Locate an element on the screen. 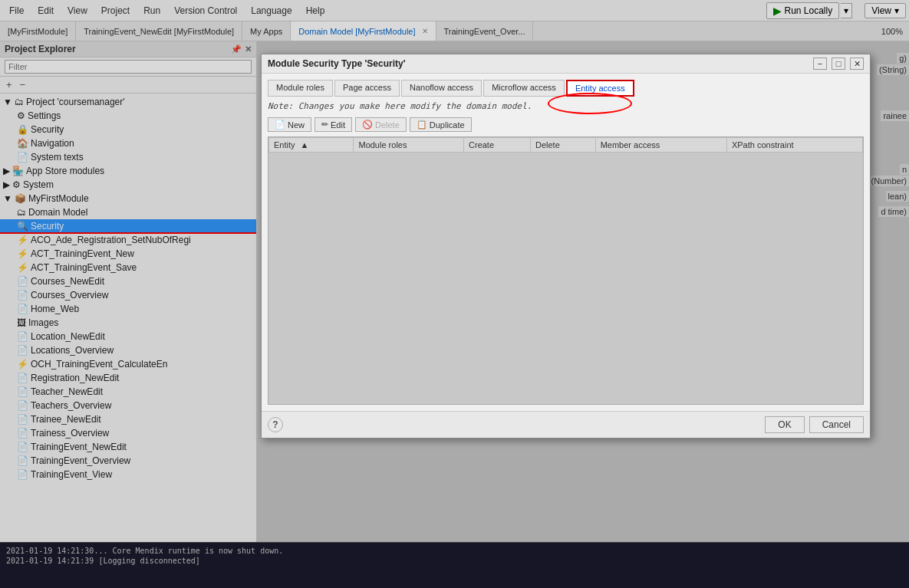 The width and height of the screenshot is (909, 588). tab-module-roles-label: Module roles is located at coordinates (301, 87).